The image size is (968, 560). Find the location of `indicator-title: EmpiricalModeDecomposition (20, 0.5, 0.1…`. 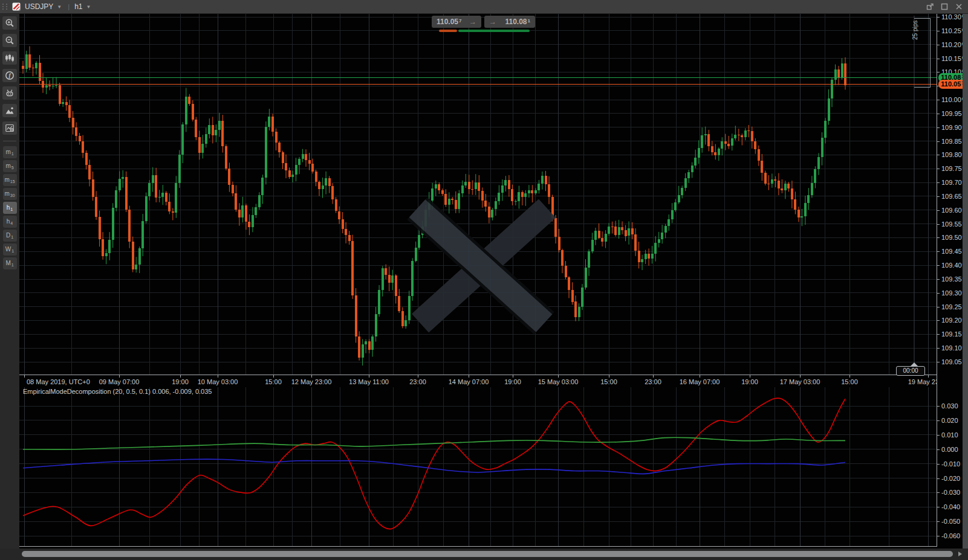

indicator-title: EmpiricalModeDecomposition (20, 0.5, 0.1… is located at coordinates (117, 391).